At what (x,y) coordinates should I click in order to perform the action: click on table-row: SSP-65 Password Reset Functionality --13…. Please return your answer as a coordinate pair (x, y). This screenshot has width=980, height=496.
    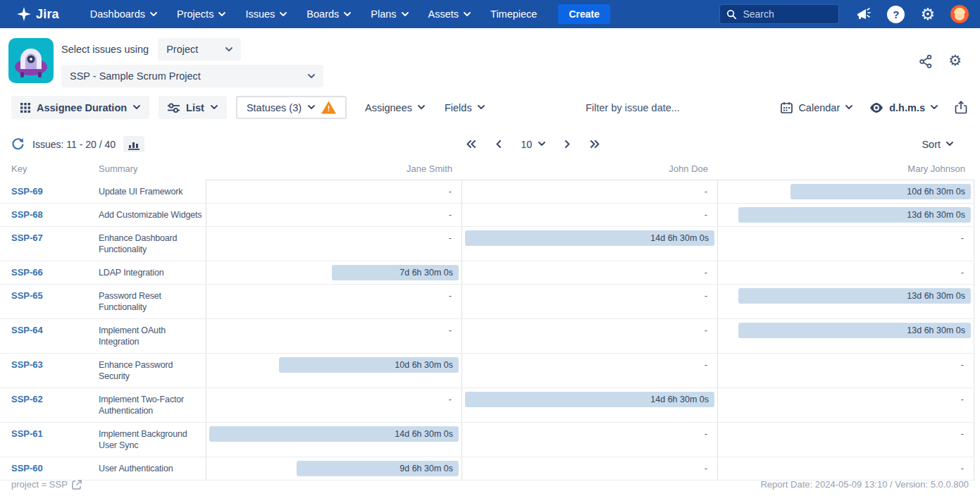
    Looking at the image, I should click on (488, 302).